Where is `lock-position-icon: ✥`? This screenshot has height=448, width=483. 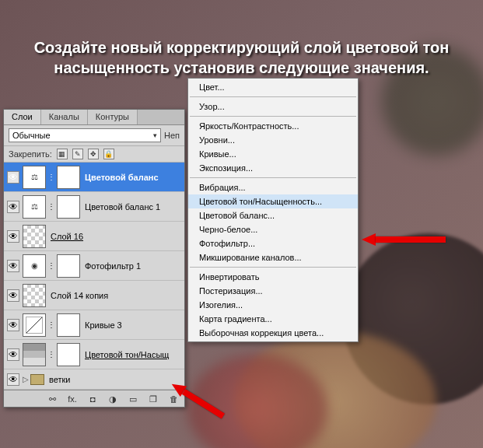
lock-position-icon: ✥ is located at coordinates (93, 154).